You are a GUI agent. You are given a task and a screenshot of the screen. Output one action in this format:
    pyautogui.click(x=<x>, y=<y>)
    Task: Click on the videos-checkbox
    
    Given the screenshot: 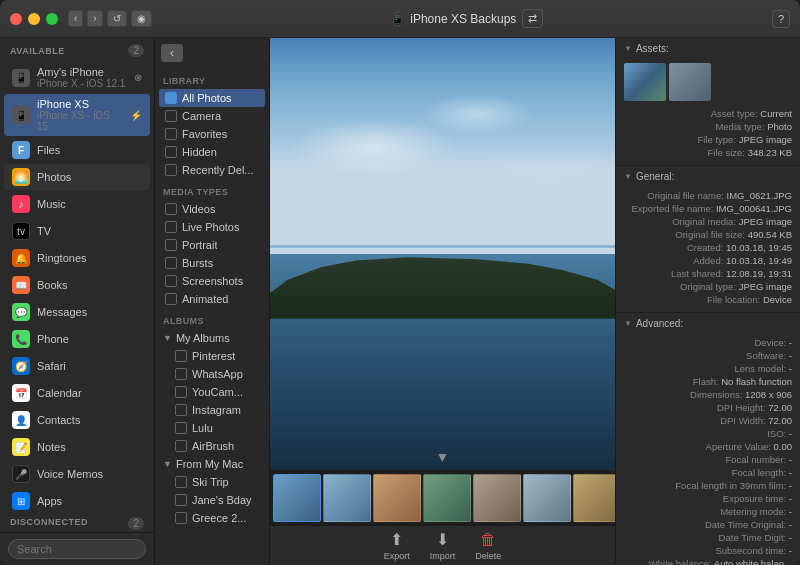 What is the action you would take?
    pyautogui.click(x=171, y=209)
    